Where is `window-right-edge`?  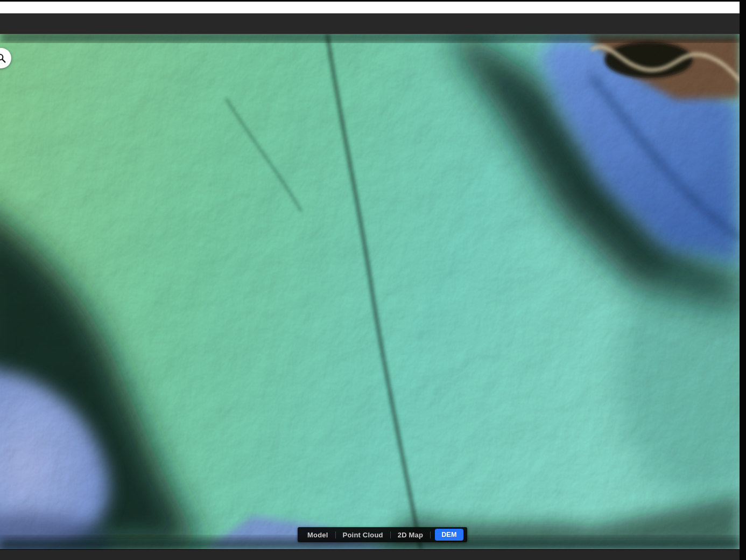
window-right-edge is located at coordinates (743, 280).